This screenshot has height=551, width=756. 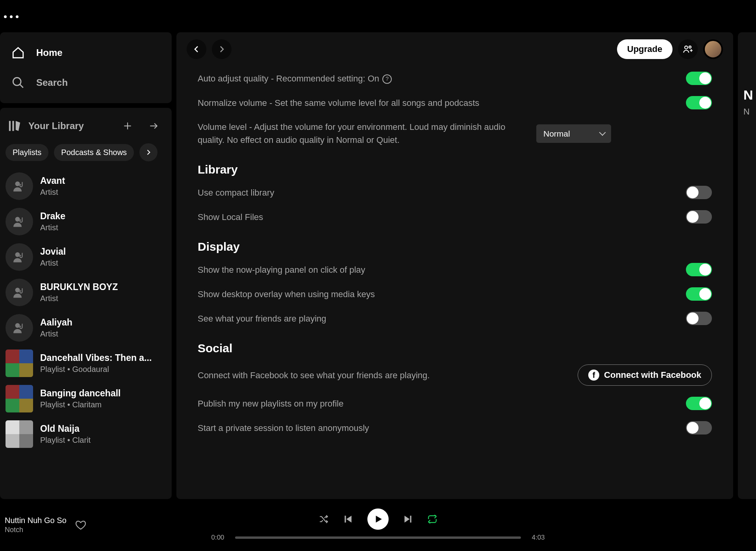 What do you see at coordinates (196, 49) in the screenshot?
I see `nav-back-button` at bounding box center [196, 49].